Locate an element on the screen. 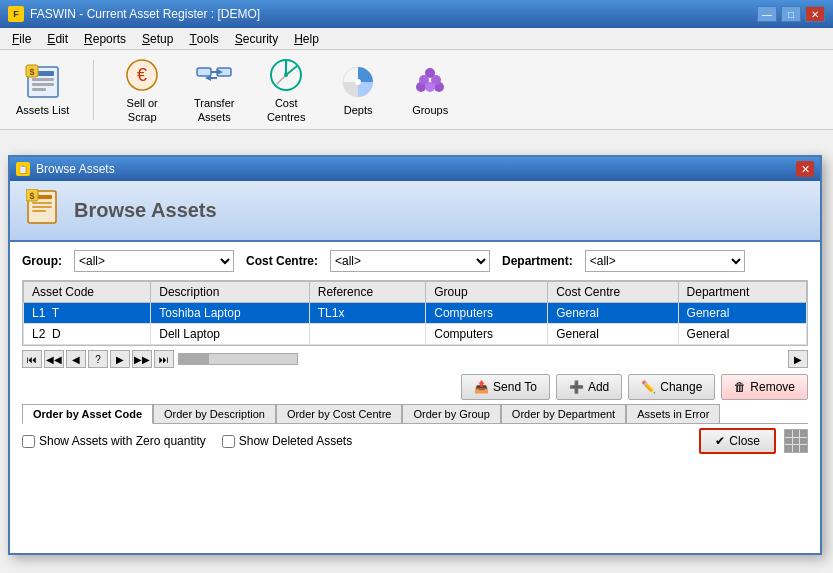 The height and width of the screenshot is (573, 833). zero-qty-label: Show Assets with Zero quantity is located at coordinates (122, 441).